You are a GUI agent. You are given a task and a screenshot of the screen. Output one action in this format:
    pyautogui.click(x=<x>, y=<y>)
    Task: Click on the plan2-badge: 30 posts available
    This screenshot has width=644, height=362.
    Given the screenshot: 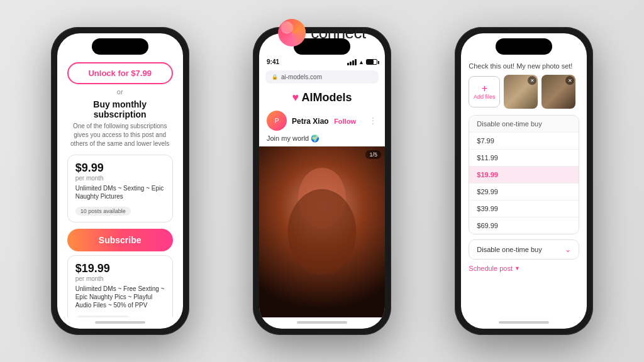 What is the action you would take?
    pyautogui.click(x=103, y=317)
    